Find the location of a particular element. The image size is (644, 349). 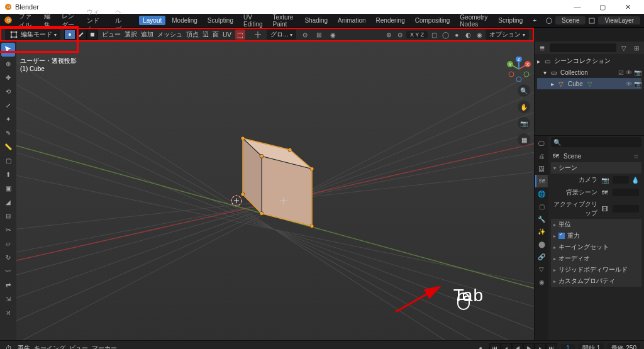

propedit-icon: ◉ is located at coordinates (333, 35).